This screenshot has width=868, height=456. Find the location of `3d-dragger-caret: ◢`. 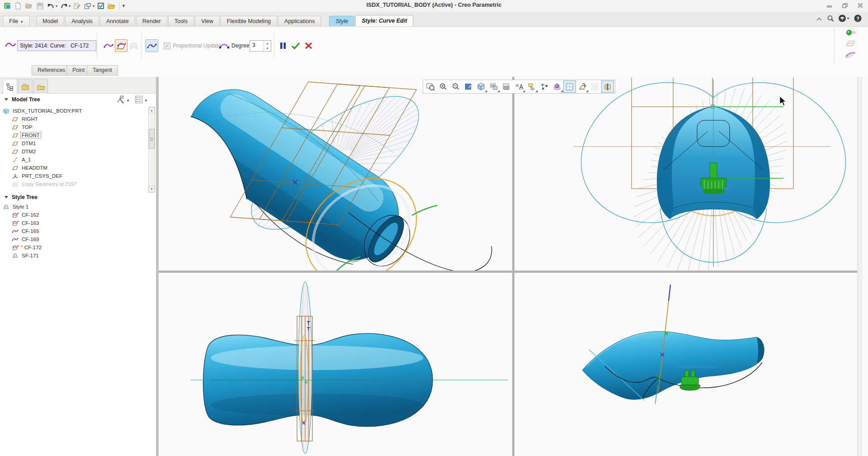

3d-dragger-caret: ◢ is located at coordinates (561, 91).